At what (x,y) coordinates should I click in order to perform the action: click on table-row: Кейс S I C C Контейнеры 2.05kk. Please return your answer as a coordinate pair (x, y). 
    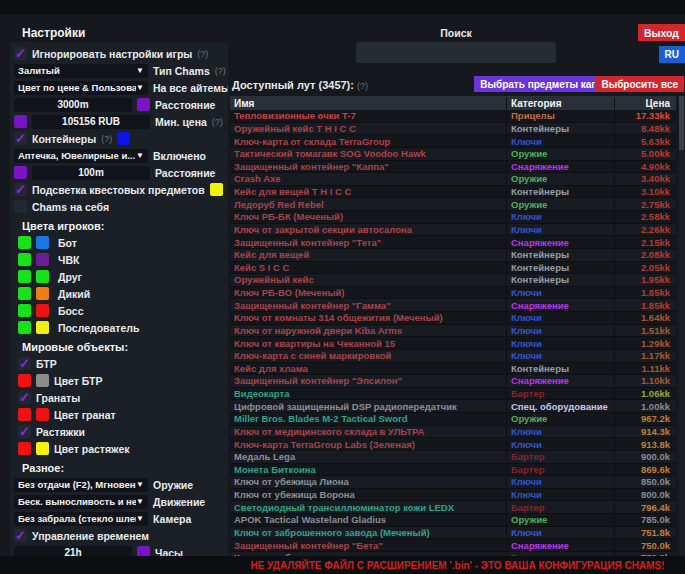
    Looking at the image, I should click on (453, 268).